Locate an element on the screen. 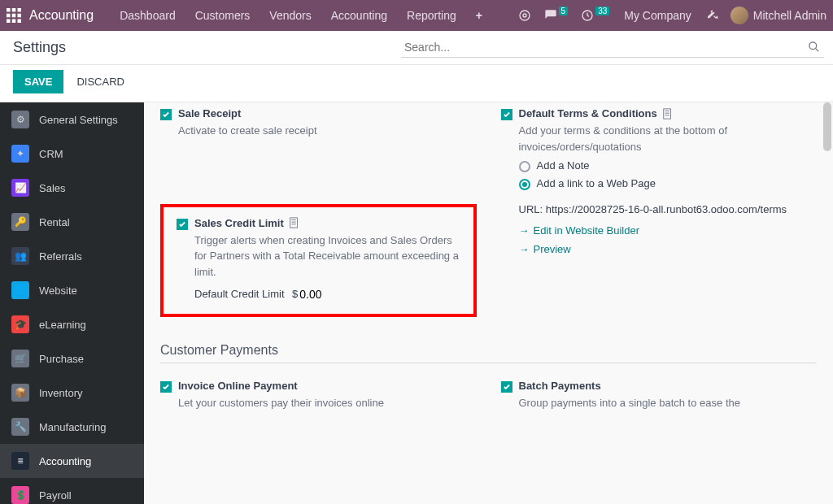 This screenshot has width=833, height=504. action-bar: SAVE DISCARD is located at coordinates (416, 84).